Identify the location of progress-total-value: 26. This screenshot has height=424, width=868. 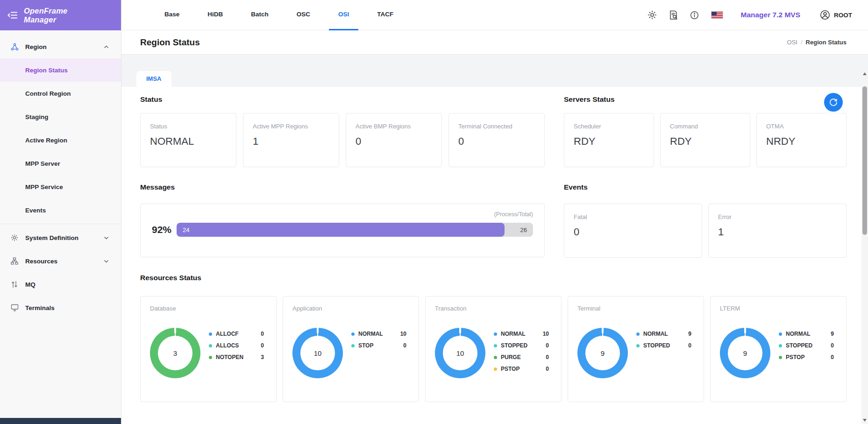
(524, 230).